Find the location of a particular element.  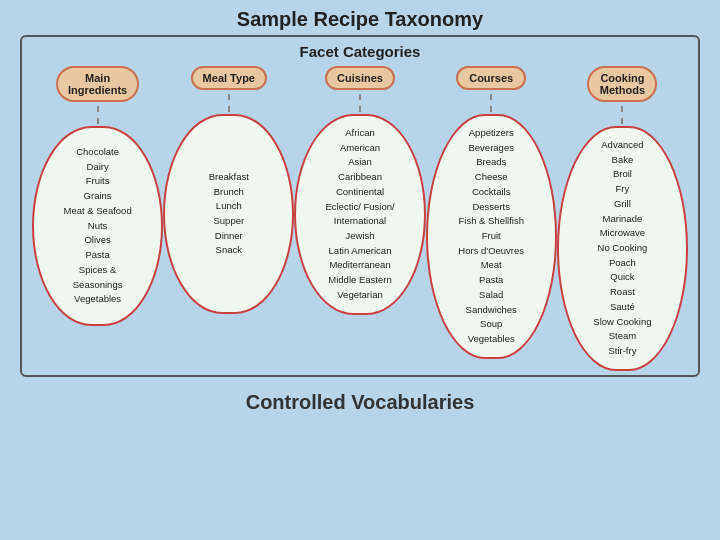

header-cuisines: Cuisines is located at coordinates (360, 78).